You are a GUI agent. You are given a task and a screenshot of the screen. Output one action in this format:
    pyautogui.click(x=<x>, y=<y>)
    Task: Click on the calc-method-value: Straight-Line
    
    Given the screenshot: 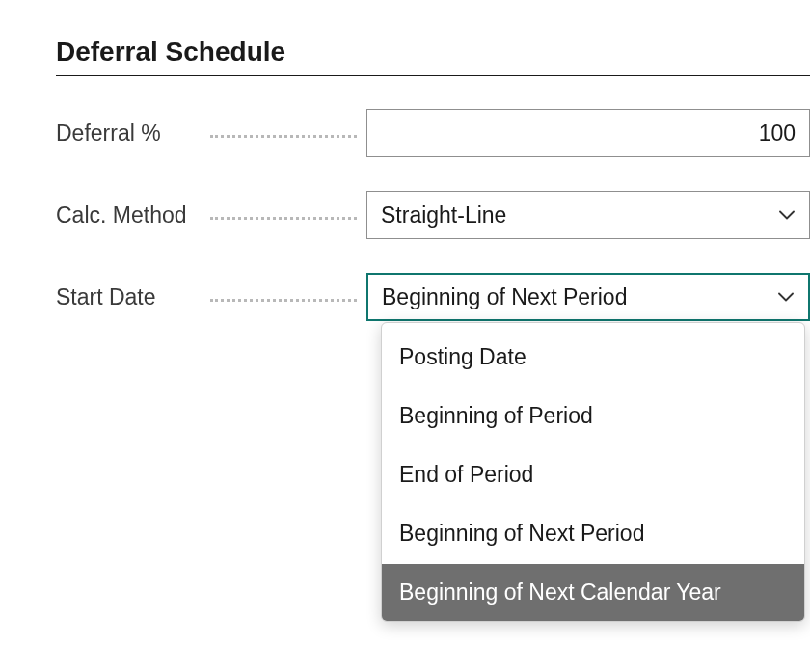 What is the action you would take?
    pyautogui.click(x=444, y=216)
    